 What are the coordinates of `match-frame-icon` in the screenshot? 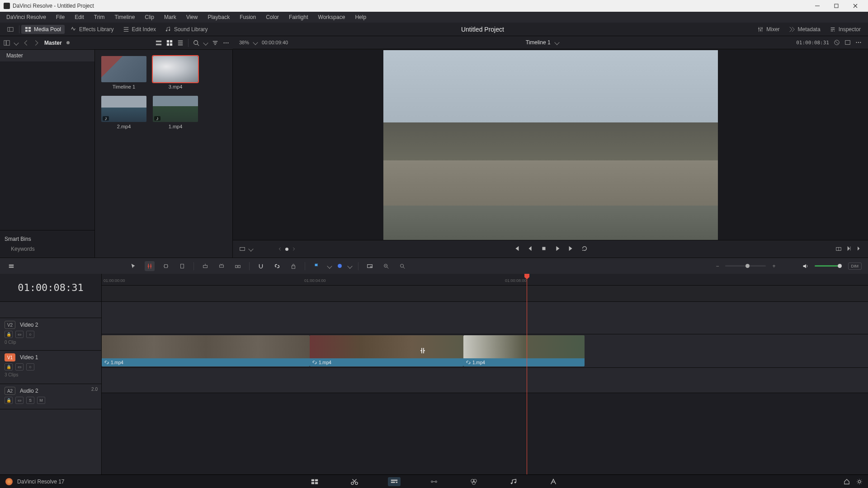 It's located at (839, 249).